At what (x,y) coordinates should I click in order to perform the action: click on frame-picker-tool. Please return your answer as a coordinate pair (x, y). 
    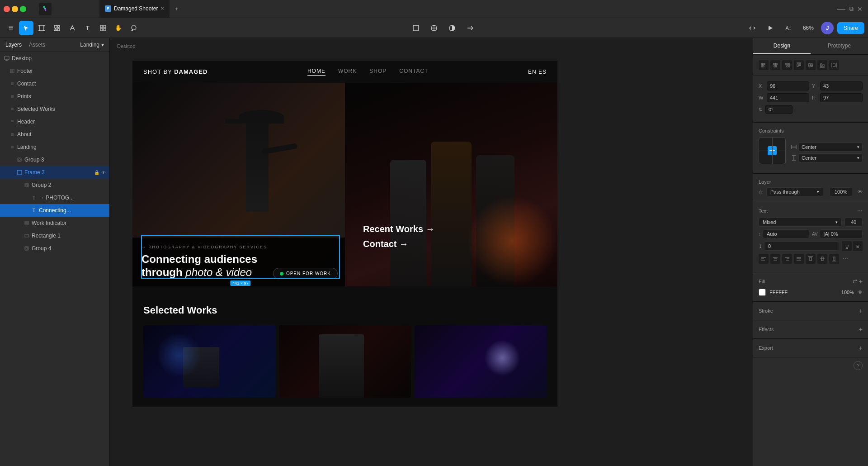
    Looking at the image, I should click on (416, 28).